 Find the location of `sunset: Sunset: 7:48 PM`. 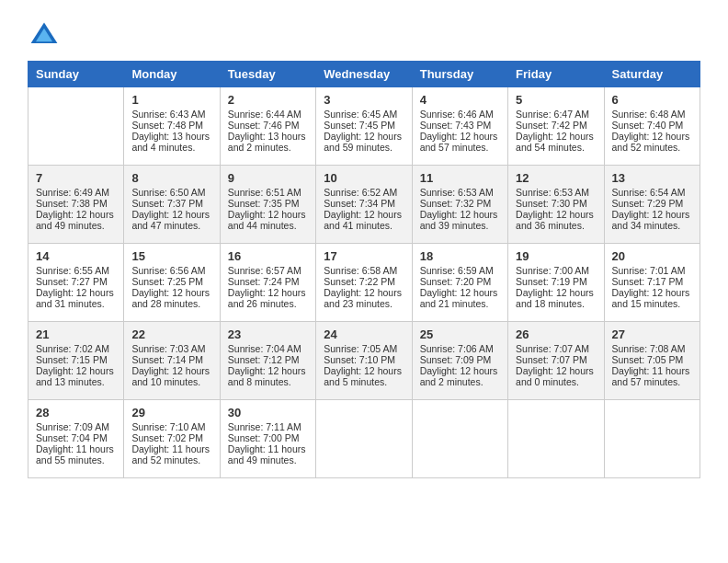

sunset: Sunset: 7:48 PM is located at coordinates (171, 125).